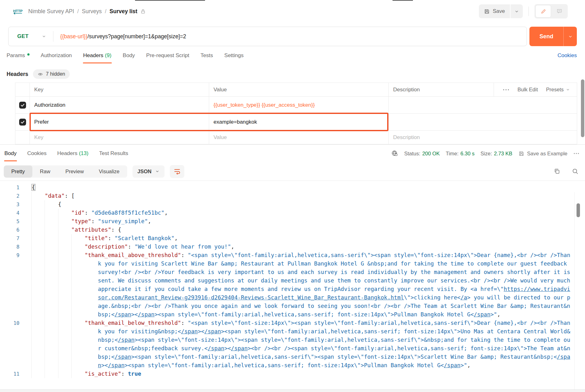 This screenshot has height=392, width=585. What do you see at coordinates (299, 105) in the screenshot?
I see `value-cell: {{user_token_type}} {{user_access_token}…` at bounding box center [299, 105].